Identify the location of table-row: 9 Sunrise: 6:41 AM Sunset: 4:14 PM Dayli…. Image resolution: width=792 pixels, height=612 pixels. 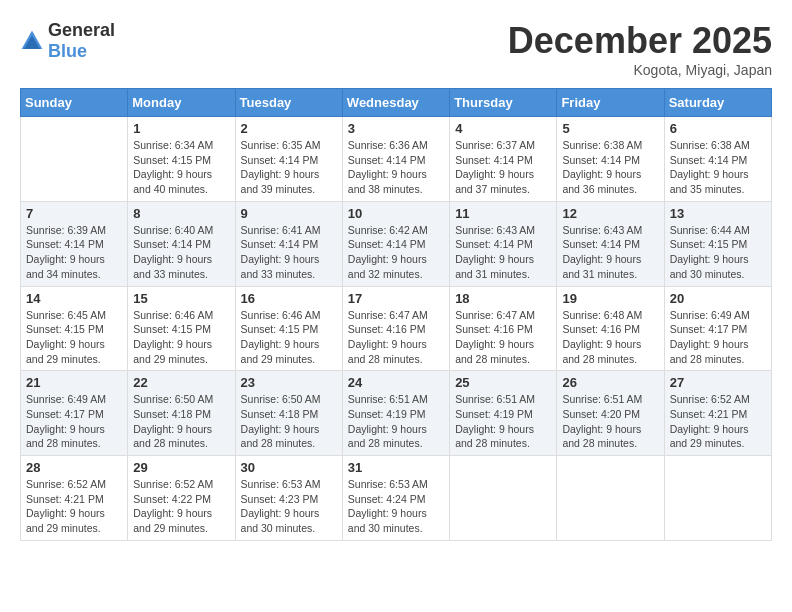
(288, 244).